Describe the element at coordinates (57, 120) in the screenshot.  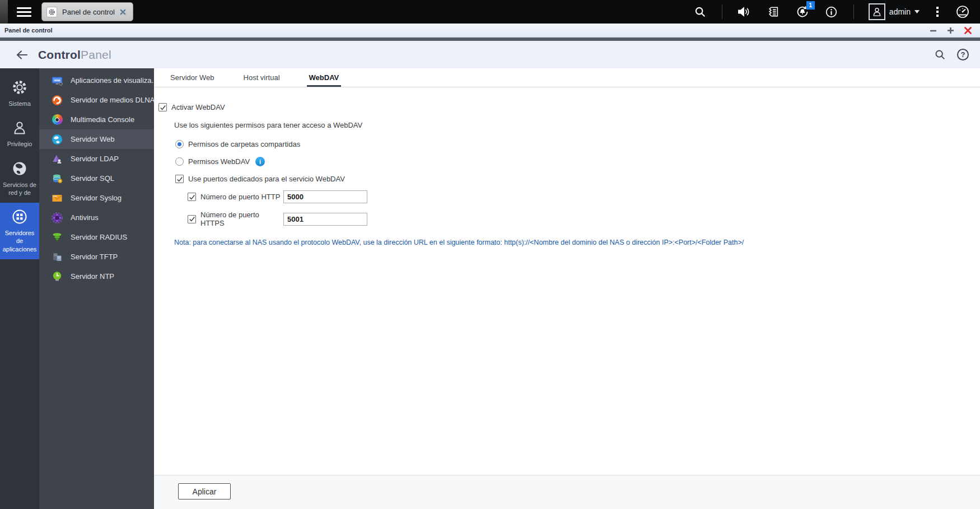
I see `multimedia-console-icon` at that location.